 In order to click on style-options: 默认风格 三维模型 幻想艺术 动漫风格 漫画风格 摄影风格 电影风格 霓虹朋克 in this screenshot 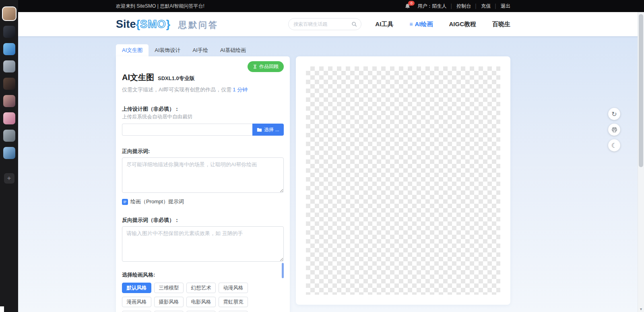, I will do `click(188, 297)`.